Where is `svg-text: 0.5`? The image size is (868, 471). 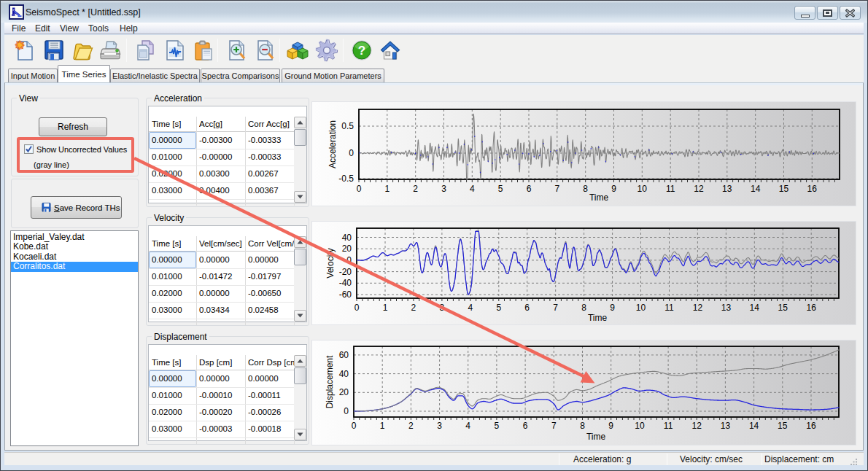 svg-text: 0.5 is located at coordinates (347, 126).